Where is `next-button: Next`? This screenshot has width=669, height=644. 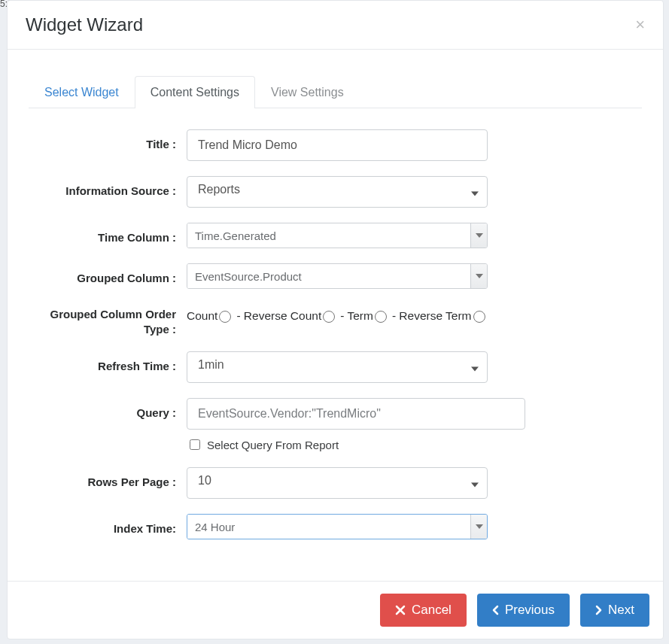
next-button: Next is located at coordinates (615, 610).